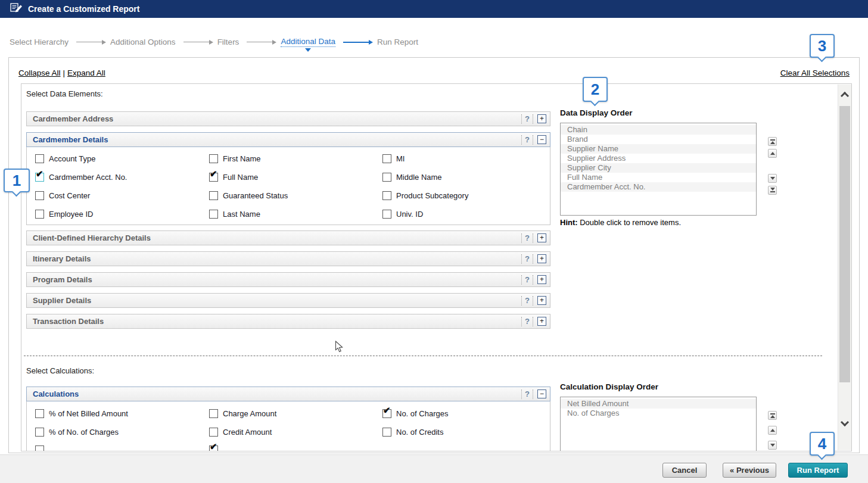 The height and width of the screenshot is (483, 868). I want to click on checkbox-item-product-subcategory: Product Subcategory, so click(466, 195).